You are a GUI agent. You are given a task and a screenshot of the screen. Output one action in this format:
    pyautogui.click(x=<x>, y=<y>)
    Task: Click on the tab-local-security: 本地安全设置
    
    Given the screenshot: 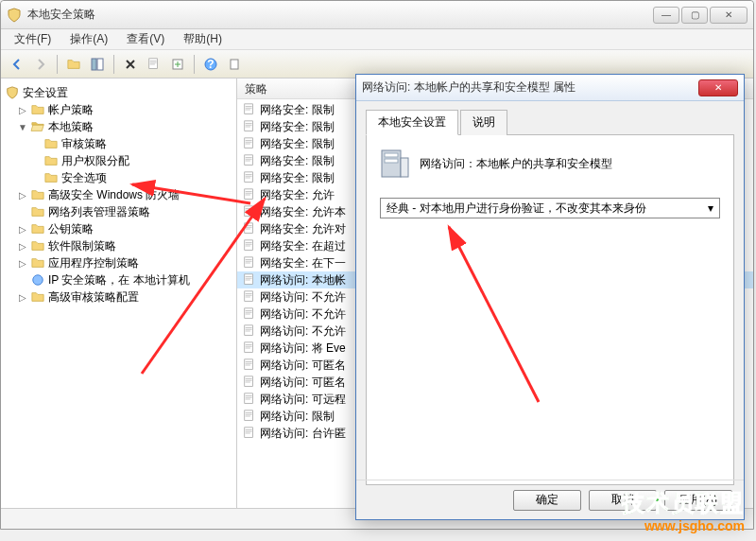 What is the action you would take?
    pyautogui.click(x=412, y=123)
    